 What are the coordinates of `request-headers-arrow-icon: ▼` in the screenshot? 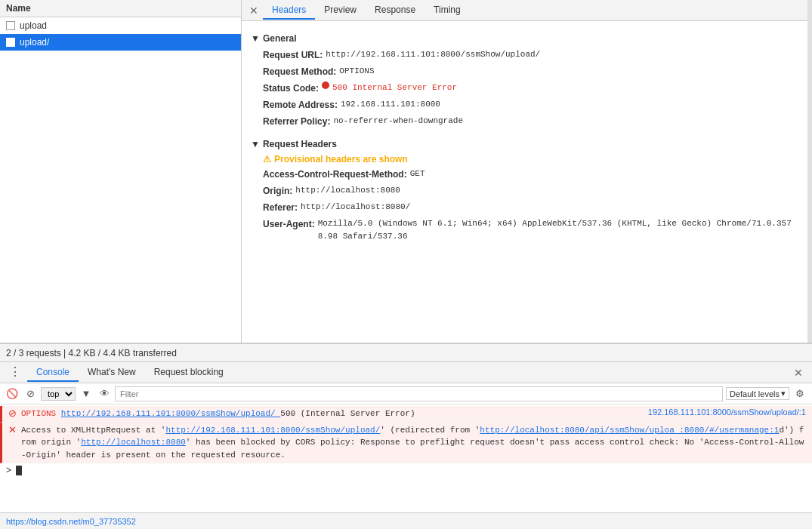 It's located at (255, 144).